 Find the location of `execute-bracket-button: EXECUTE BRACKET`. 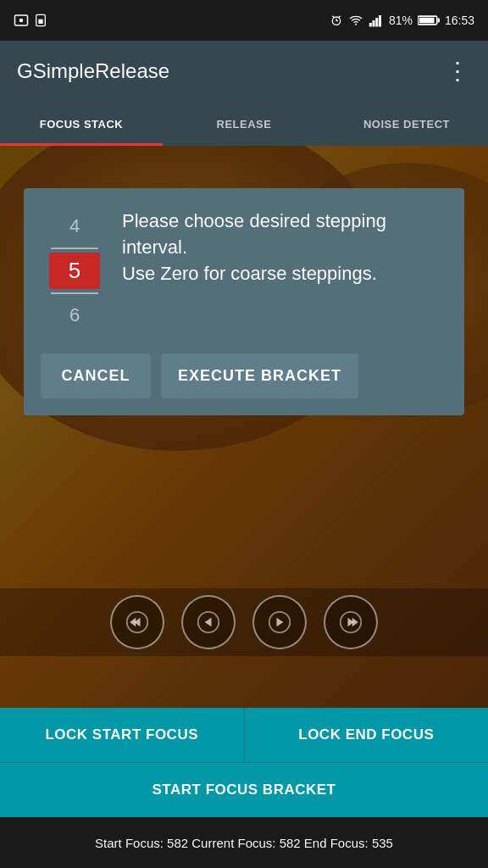

execute-bracket-button: EXECUTE BRACKET is located at coordinates (259, 376).